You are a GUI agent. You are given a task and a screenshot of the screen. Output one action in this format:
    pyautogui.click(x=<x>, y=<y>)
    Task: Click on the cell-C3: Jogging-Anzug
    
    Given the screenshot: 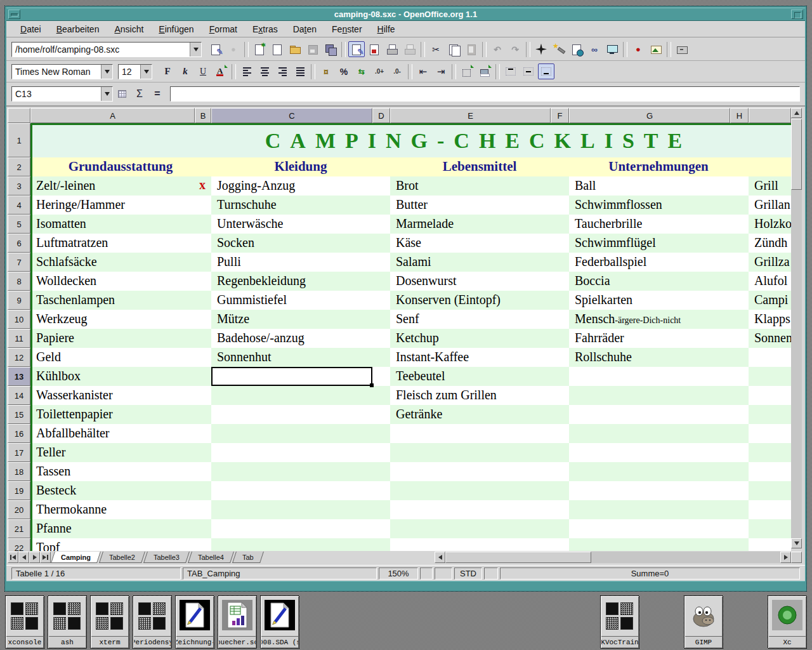 What is the action you would take?
    pyautogui.click(x=301, y=186)
    